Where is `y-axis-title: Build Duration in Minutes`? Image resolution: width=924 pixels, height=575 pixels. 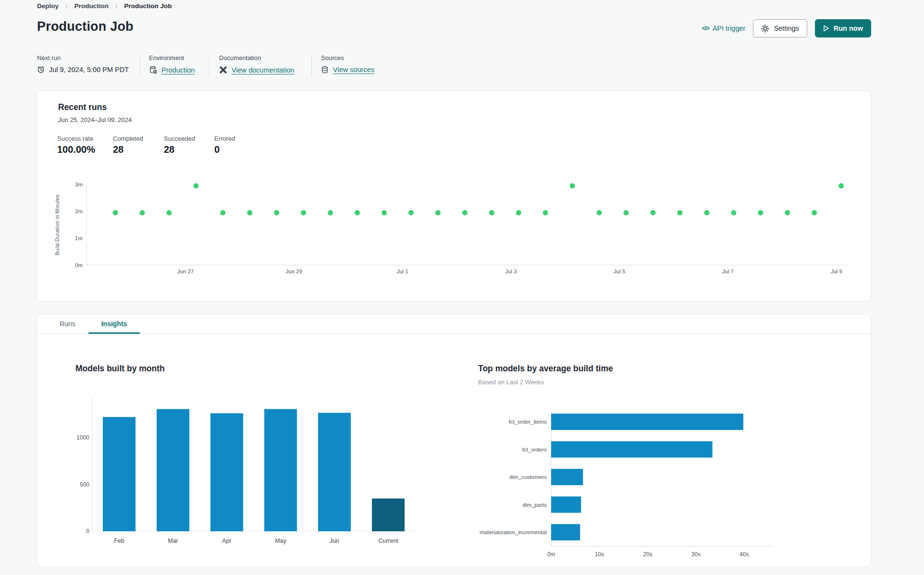 y-axis-title: Build Duration in Minutes is located at coordinates (57, 225).